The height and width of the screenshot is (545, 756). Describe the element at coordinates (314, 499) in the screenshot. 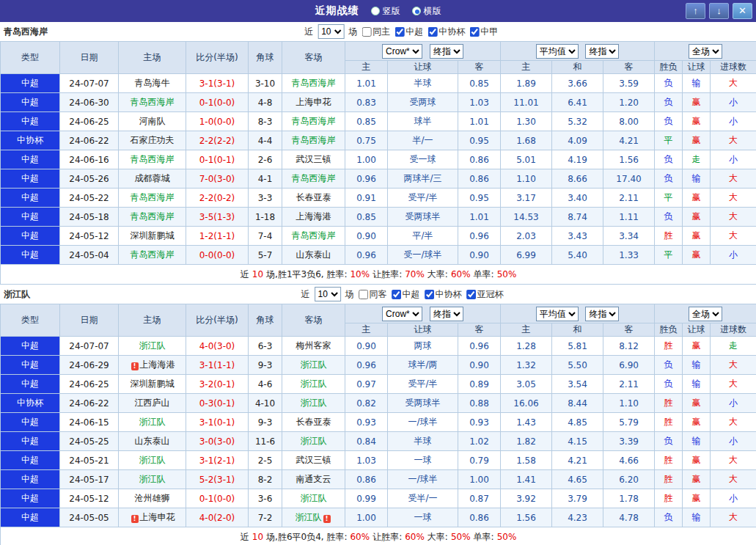

I see `away-team-cell: 浙江队` at that location.